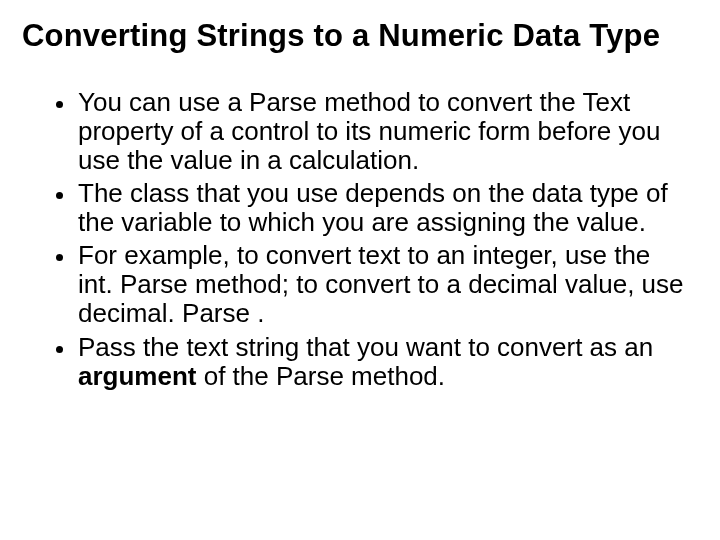 The image size is (720, 540). I want to click on list-item: You can use a Parse method to convert th…, so click(382, 132).